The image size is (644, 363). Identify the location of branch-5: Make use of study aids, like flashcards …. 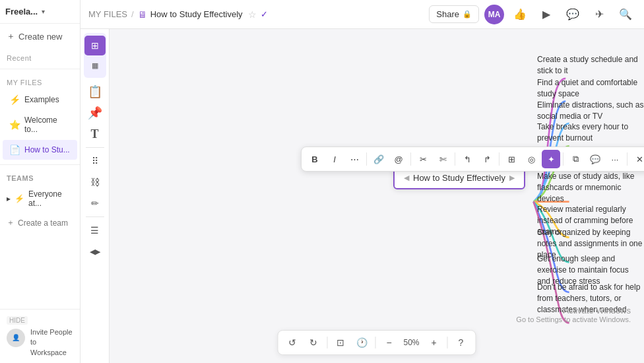
(591, 187).